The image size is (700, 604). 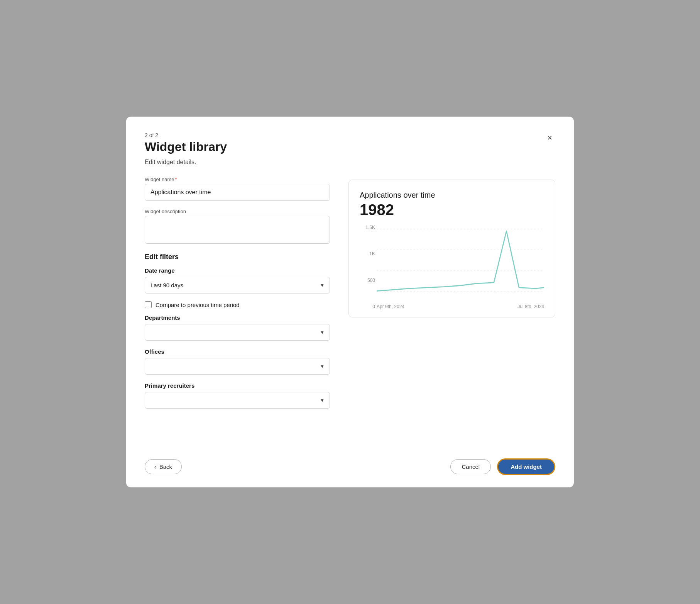 I want to click on primary-recruiters-select-wrapper: ▼, so click(x=237, y=400).